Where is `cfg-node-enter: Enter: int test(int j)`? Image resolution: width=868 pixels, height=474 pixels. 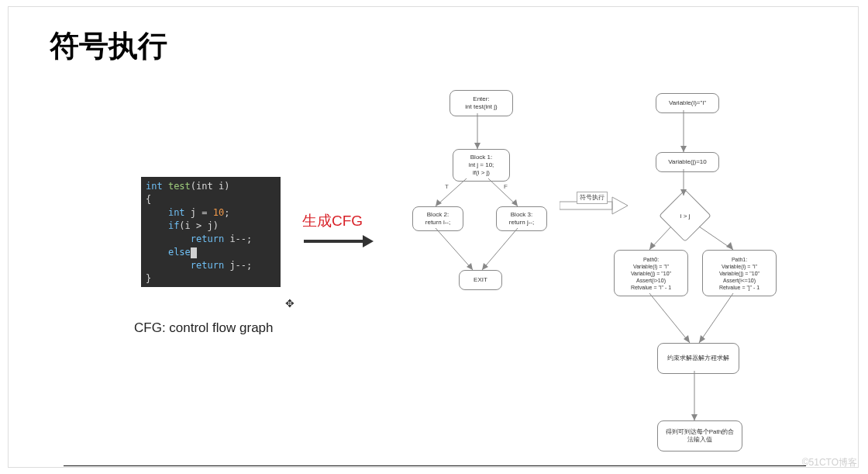
cfg-node-enter: Enter: int test(int j) is located at coordinates (481, 103).